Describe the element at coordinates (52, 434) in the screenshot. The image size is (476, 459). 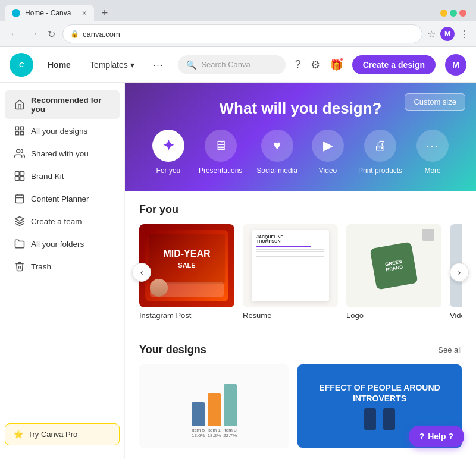
I see `try-pro-label: Try Canva Pro` at that location.